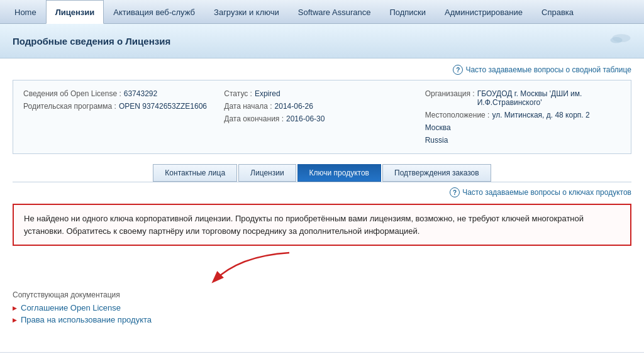 The image size is (644, 359). What do you see at coordinates (238, 94) in the screenshot?
I see `status-label: Статус :` at bounding box center [238, 94].